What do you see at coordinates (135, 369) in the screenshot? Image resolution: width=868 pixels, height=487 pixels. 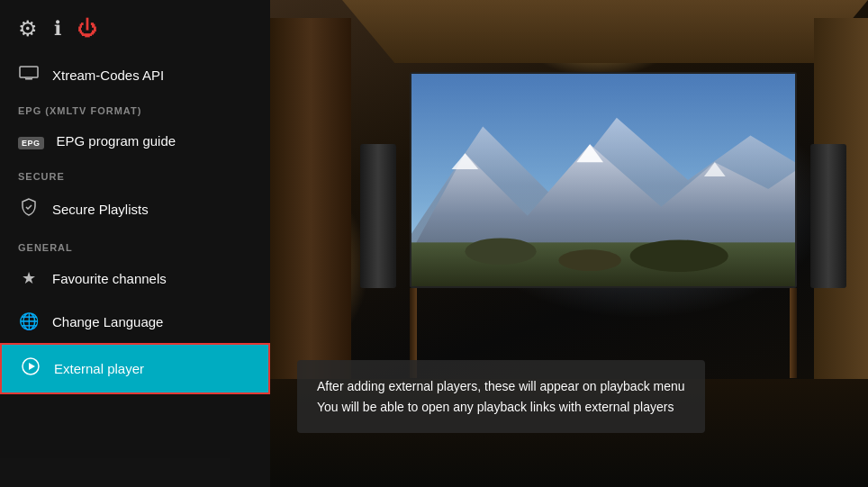 I see `sidebar-item-external-player: External player` at bounding box center [135, 369].